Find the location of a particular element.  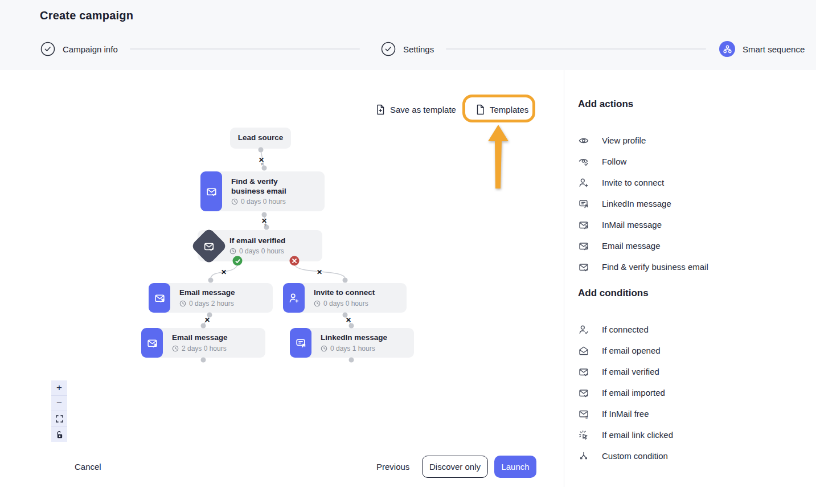

node-title: Find & verify business email is located at coordinates (263, 187).